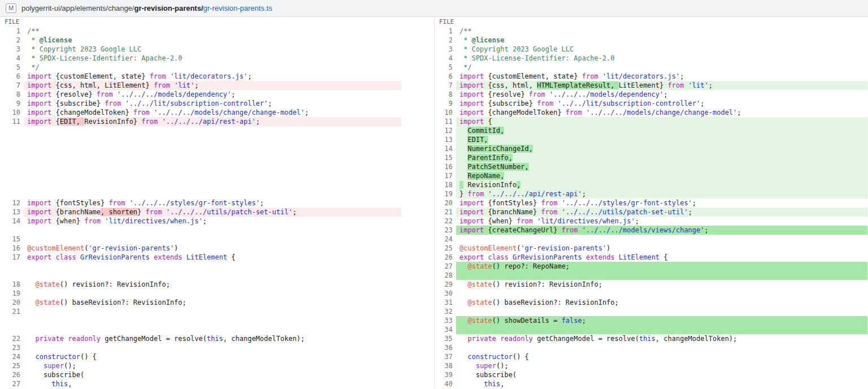 This screenshot has width=868, height=389. Describe the element at coordinates (93, 113) in the screenshot. I see `code-token: {changeModelToken}` at that location.